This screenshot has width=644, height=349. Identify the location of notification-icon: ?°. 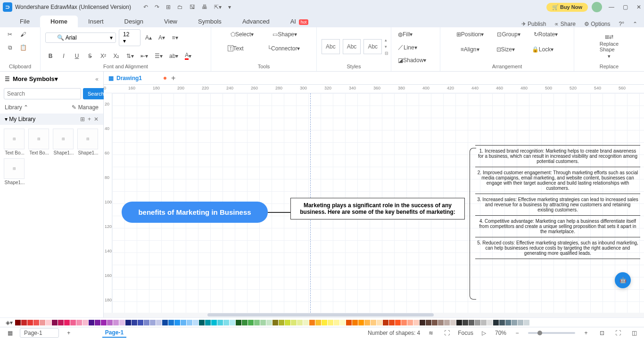
(621, 24).